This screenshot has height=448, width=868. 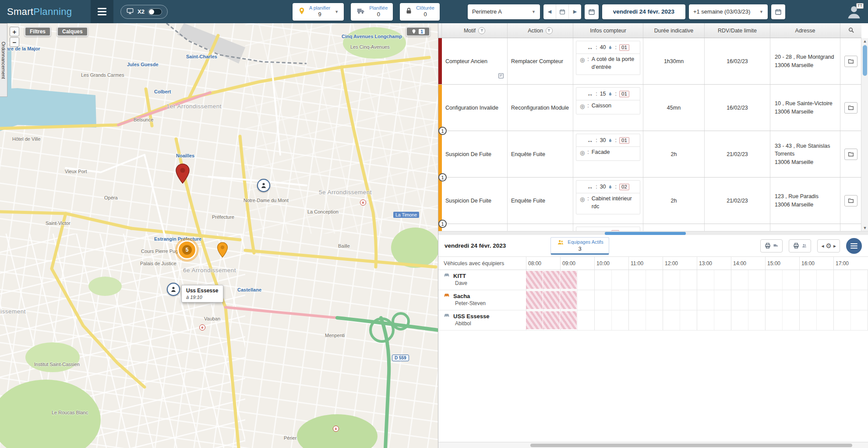 I want to click on table-horizontal-scrollbar, so click(x=653, y=233).